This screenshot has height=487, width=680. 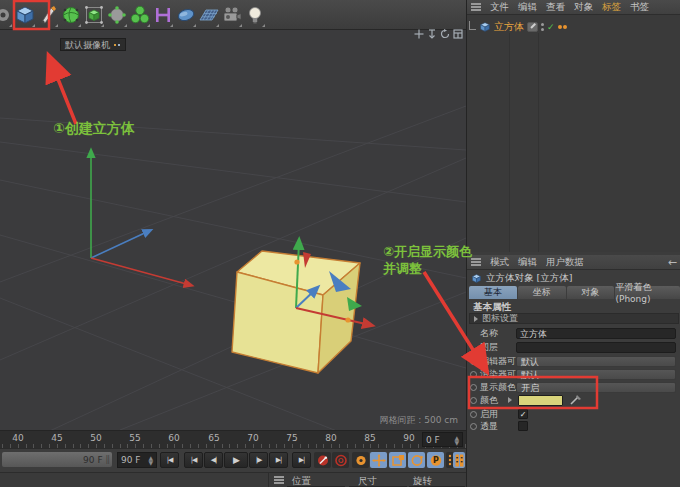 What do you see at coordinates (24, 15) in the screenshot?
I see `cube-primitive-icon` at bounding box center [24, 15].